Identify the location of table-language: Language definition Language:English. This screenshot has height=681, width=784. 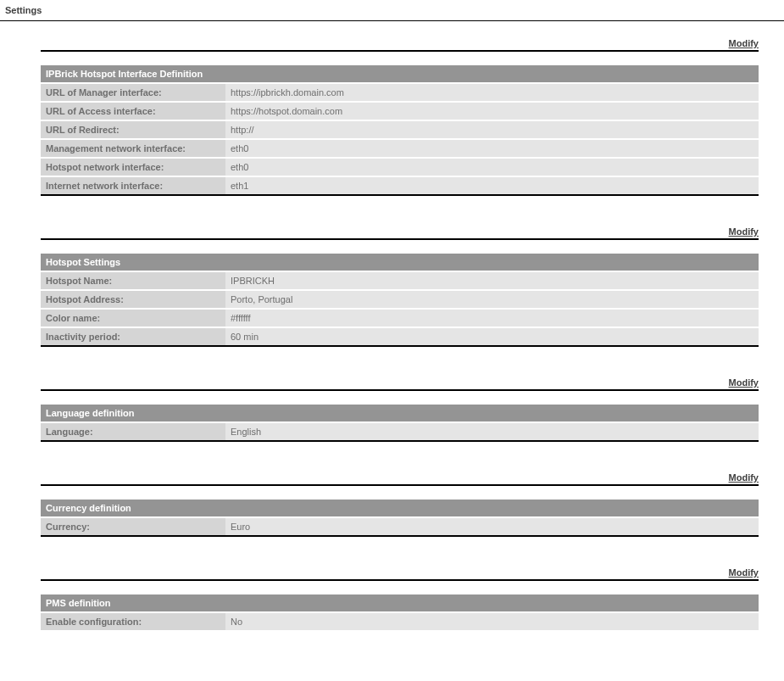
(400, 423).